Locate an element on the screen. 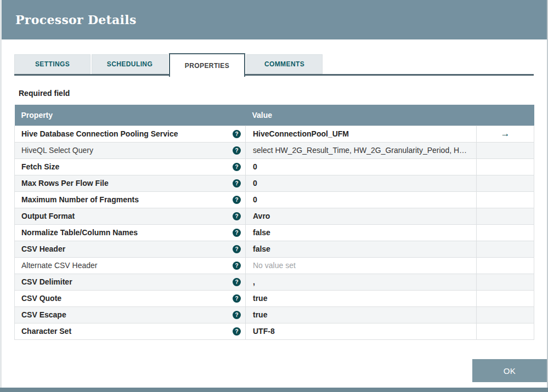  property-value: No value set is located at coordinates (274, 265).